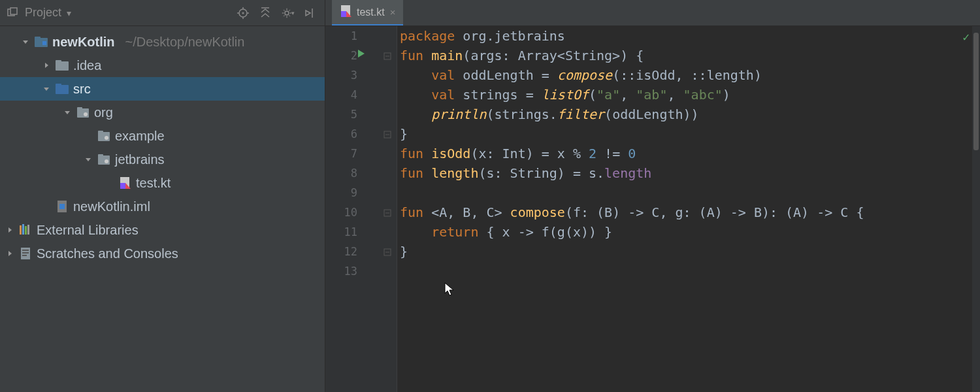  I want to click on scrollbar-thumb, so click(976, 91).